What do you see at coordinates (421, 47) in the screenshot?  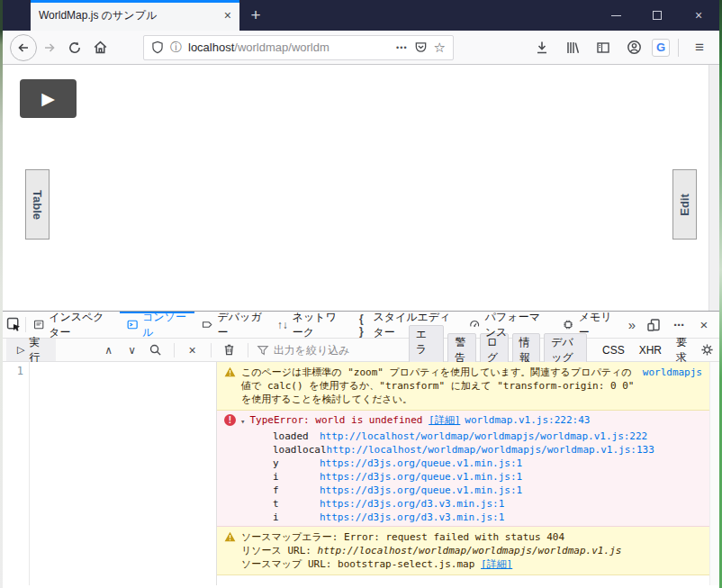 I see `pocket-icon` at bounding box center [421, 47].